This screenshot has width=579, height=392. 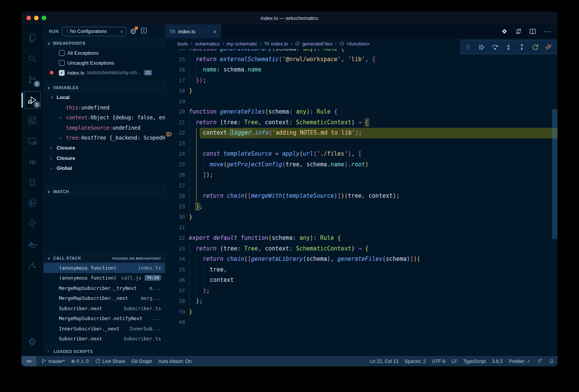 I want to click on code-line: 17 });, so click(x=361, y=81).